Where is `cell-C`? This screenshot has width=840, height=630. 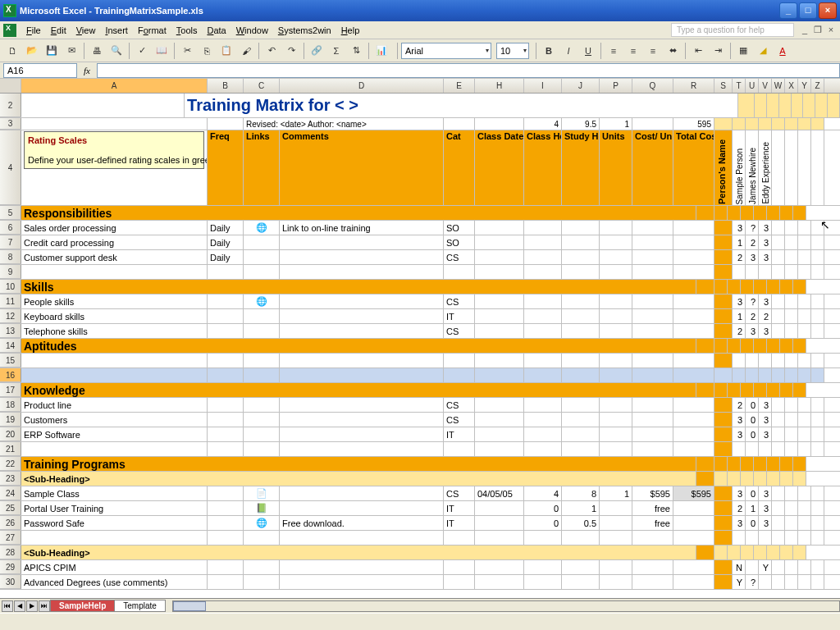
cell-C is located at coordinates (262, 258).